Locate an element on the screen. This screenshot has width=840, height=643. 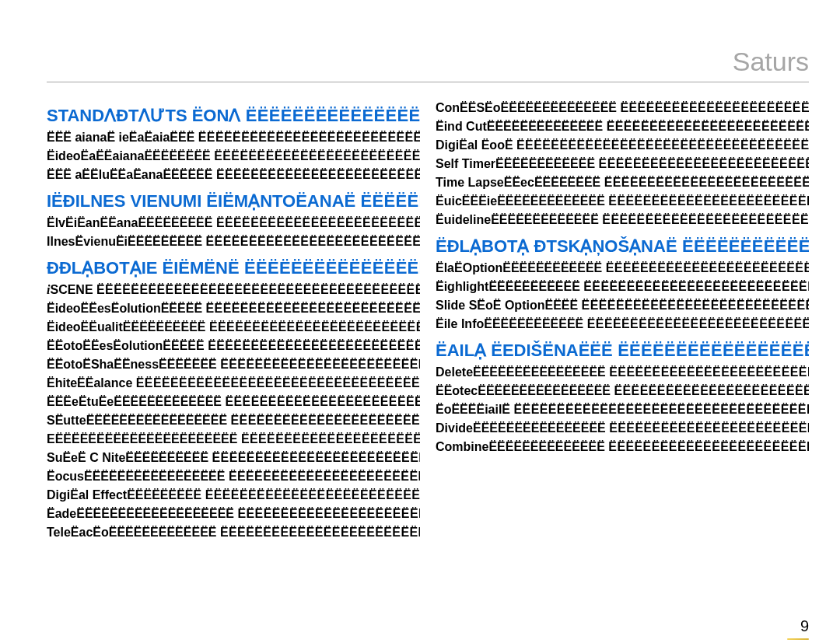
section-title-text: ËÐLẠBOTẠ ÐTSKẠŅOŠẠNAË is located at coordinates (557, 246).